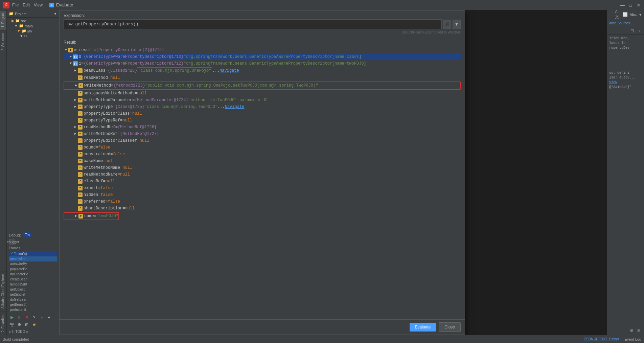 The image size is (644, 343). What do you see at coordinates (262, 175) in the screenshot?
I see `tree-row-readmethodname: f readMethodName = null` at bounding box center [262, 175].